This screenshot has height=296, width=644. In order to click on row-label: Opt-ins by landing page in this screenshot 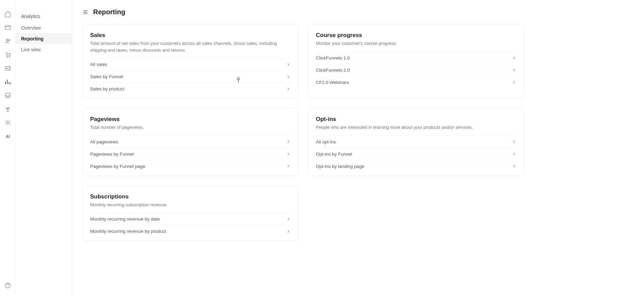, I will do `click(340, 167)`.